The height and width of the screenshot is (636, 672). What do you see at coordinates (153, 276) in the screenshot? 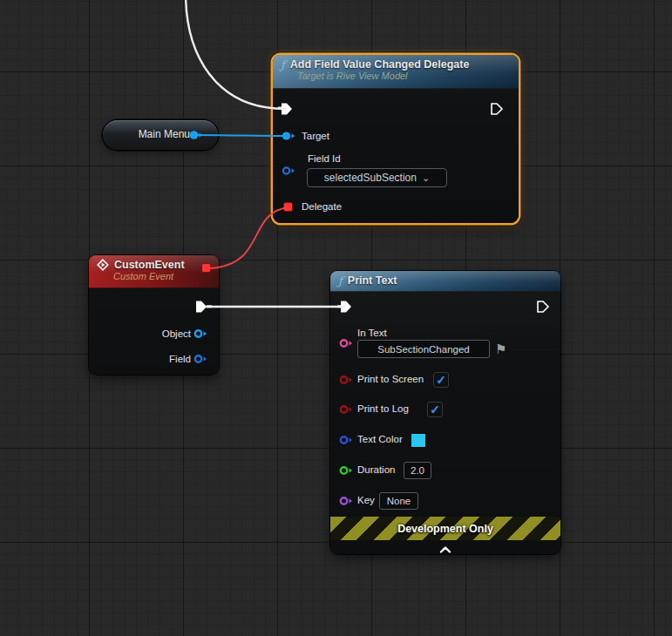
I see `node-subtitle: Custom Event` at bounding box center [153, 276].